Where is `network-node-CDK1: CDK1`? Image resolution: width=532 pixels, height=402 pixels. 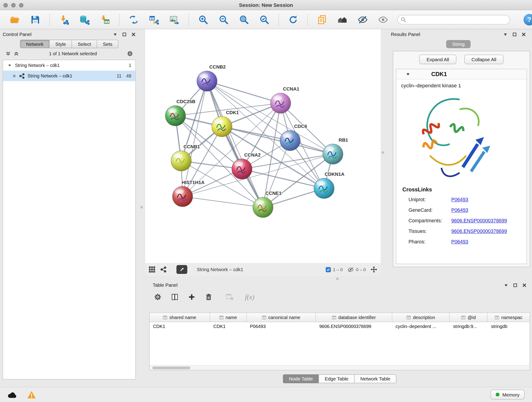 network-node-CDK1: CDK1 is located at coordinates (225, 123).